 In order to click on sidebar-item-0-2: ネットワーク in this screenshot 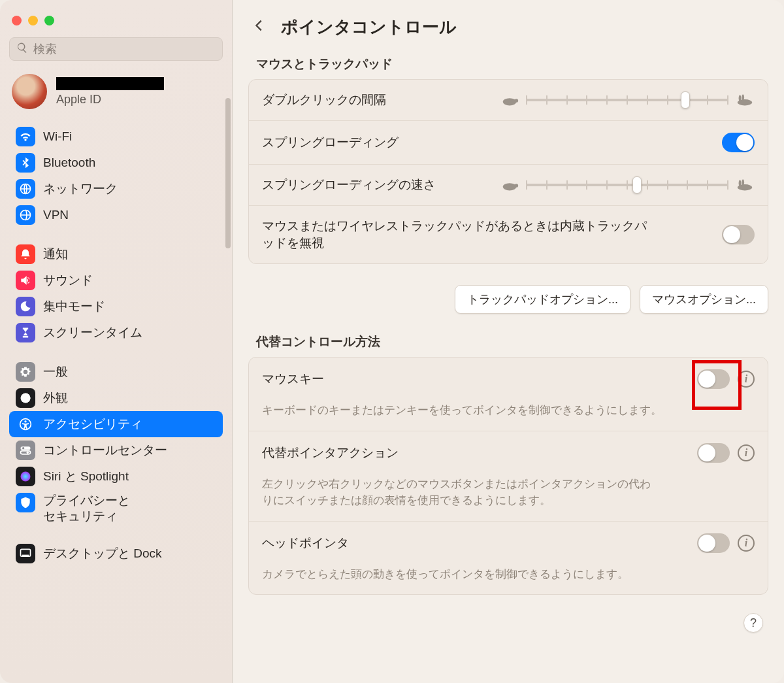, I will do `click(116, 189)`.